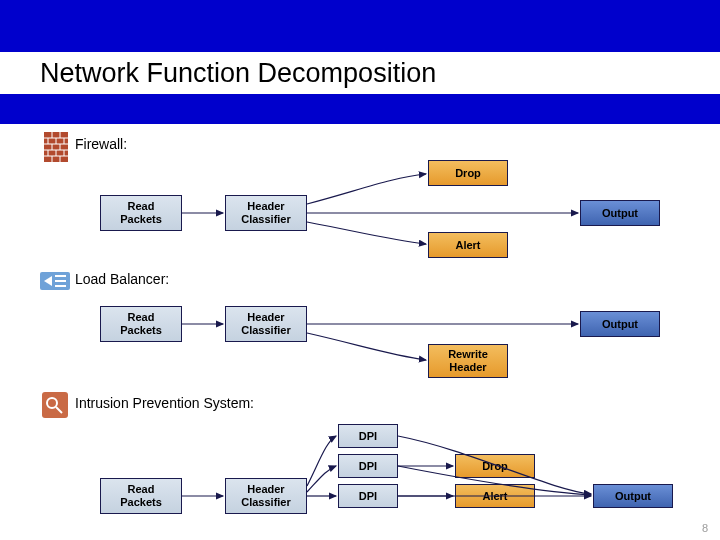 This screenshot has height=540, width=720. I want to click on ips-dpi-2: DPI, so click(368, 466).